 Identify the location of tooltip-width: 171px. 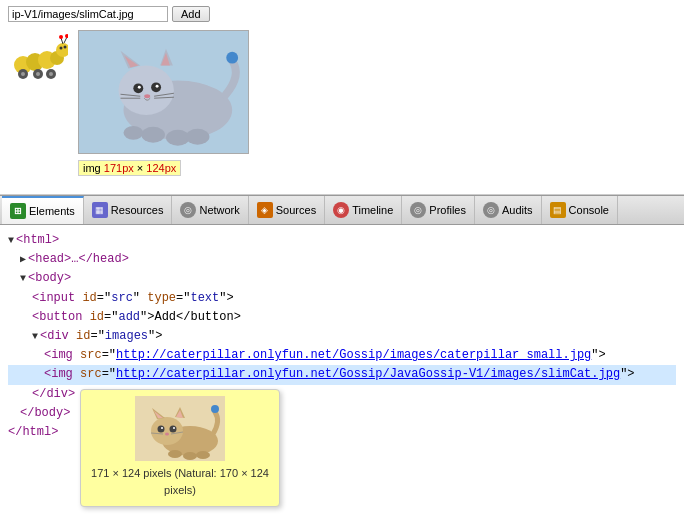
(119, 168).